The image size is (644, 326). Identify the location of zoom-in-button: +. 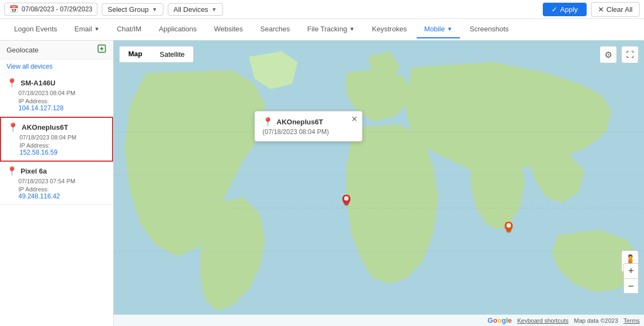
(631, 271).